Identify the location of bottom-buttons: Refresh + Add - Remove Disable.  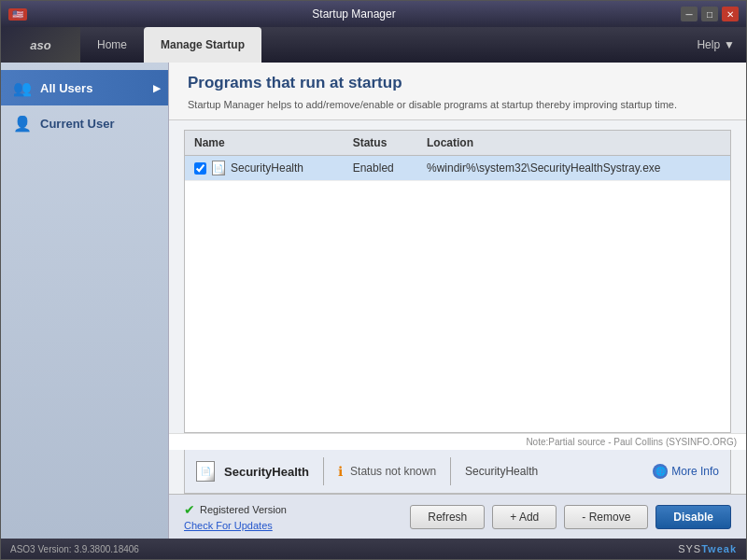
(571, 517).